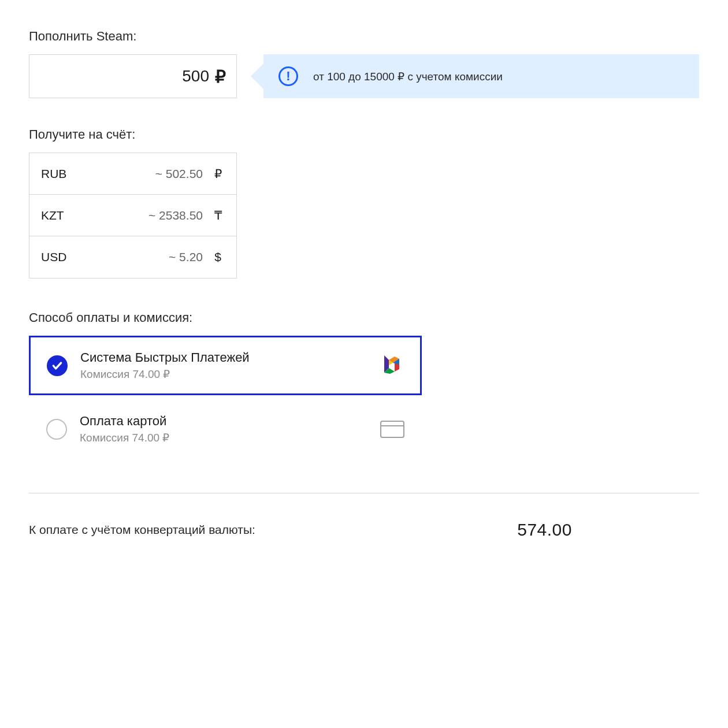  I want to click on amount-hint-text: от 100 до 15000 ₽ с учетом комиссии, so click(408, 76).